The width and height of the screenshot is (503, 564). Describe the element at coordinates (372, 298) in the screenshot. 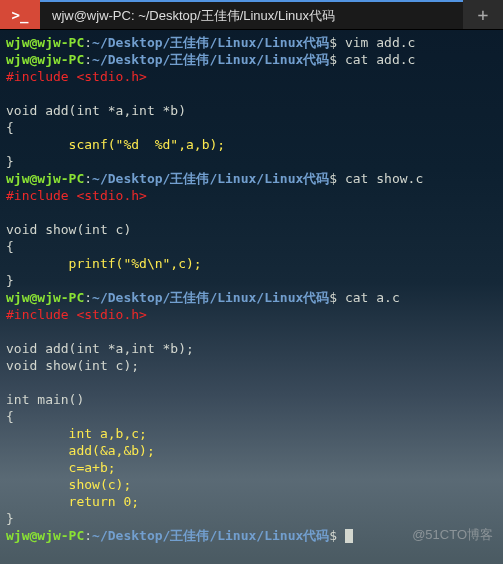

I see `command-text: cat a.c` at that location.